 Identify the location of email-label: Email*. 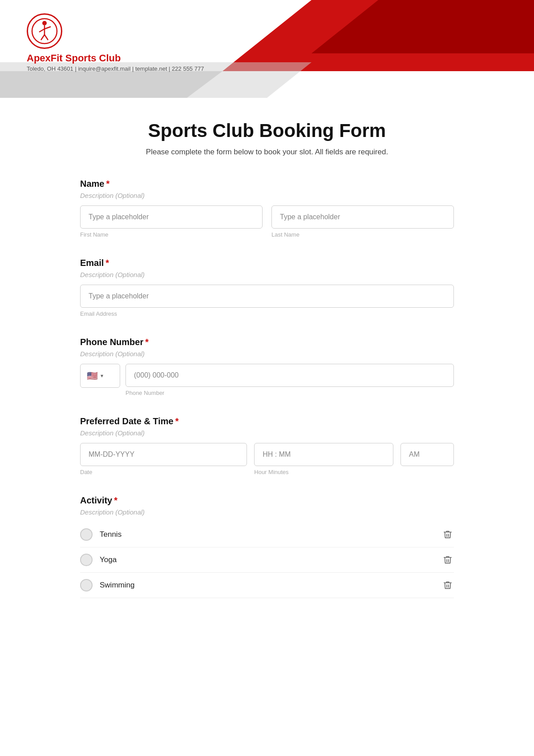
(267, 263).